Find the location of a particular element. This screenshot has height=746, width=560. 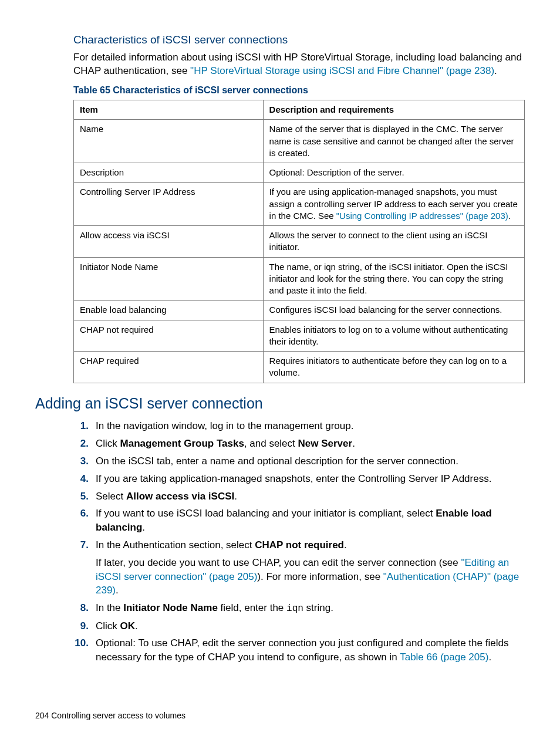

table-row: Initiator Node Name The name, or iqn str… is located at coordinates (299, 279).